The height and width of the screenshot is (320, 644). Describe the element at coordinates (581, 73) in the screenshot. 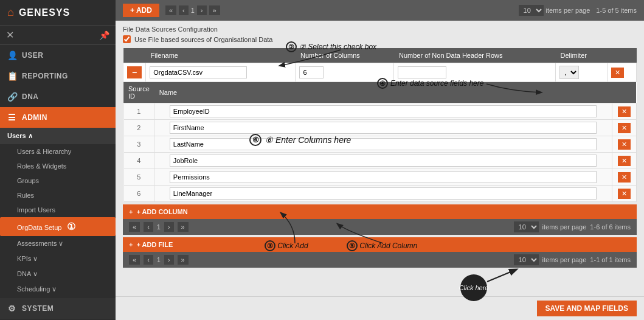

I see `delimiter-cell: ,;|` at that location.